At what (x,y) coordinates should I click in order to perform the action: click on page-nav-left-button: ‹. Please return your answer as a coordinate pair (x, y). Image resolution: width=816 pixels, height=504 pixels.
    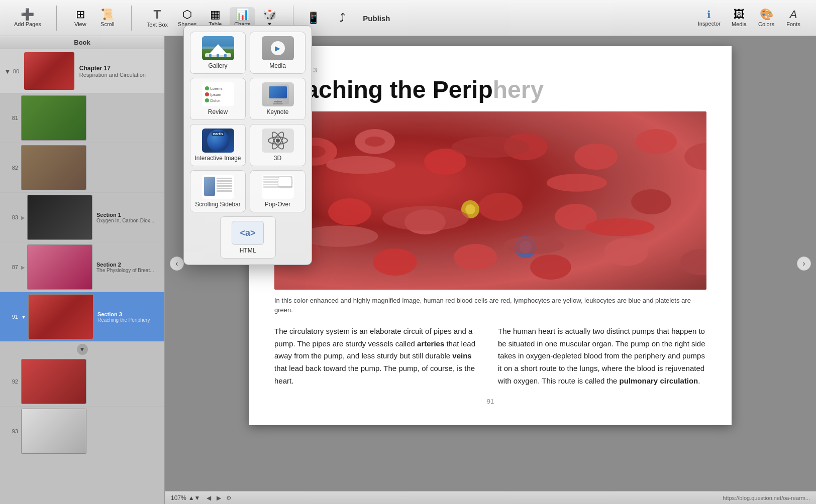
    Looking at the image, I should click on (177, 264).